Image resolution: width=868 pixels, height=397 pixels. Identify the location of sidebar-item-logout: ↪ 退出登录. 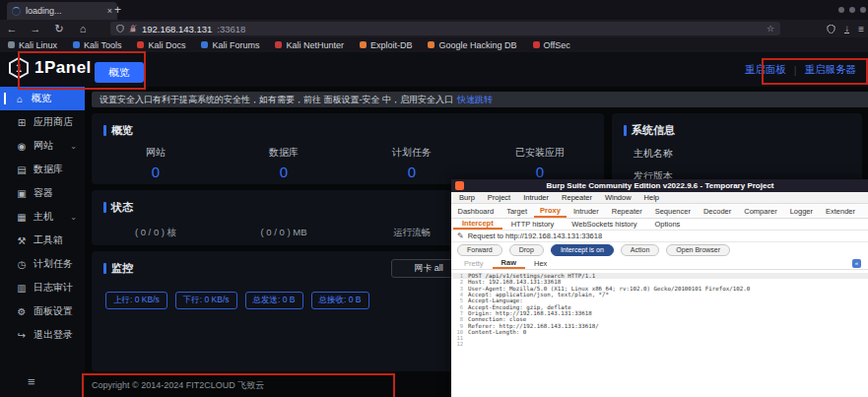
(42, 335).